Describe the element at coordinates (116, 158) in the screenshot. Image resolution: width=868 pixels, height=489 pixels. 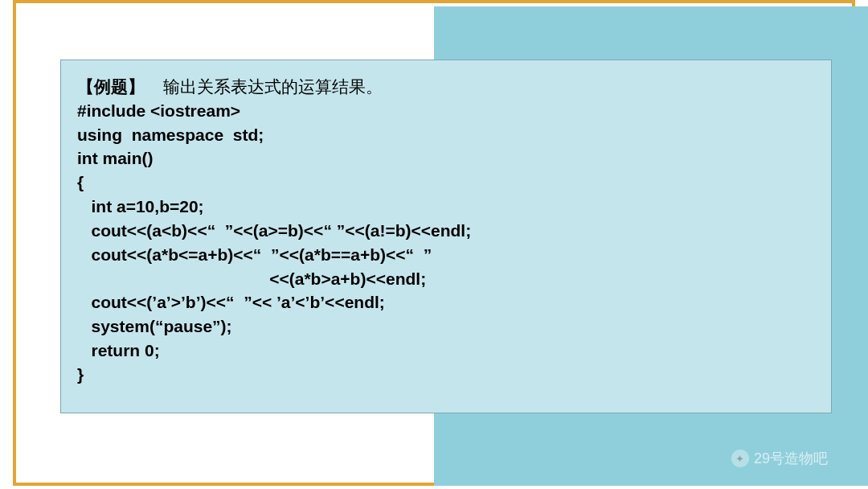
I see `code-line: int main()` at that location.